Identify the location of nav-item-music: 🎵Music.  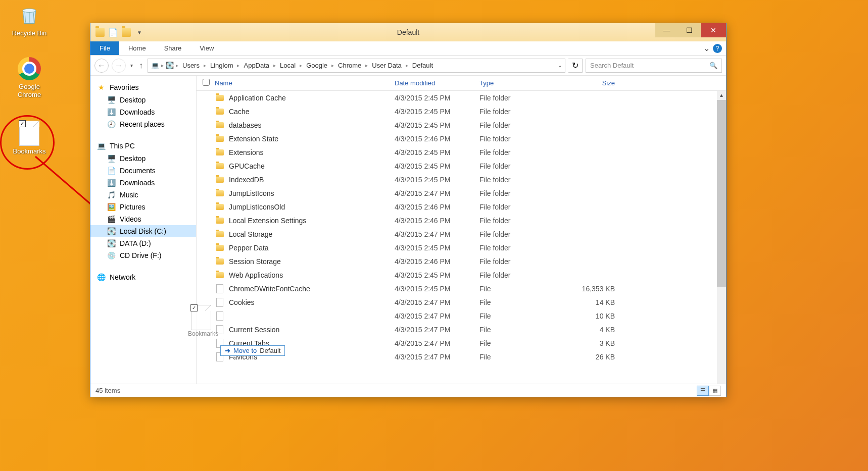
(143, 195).